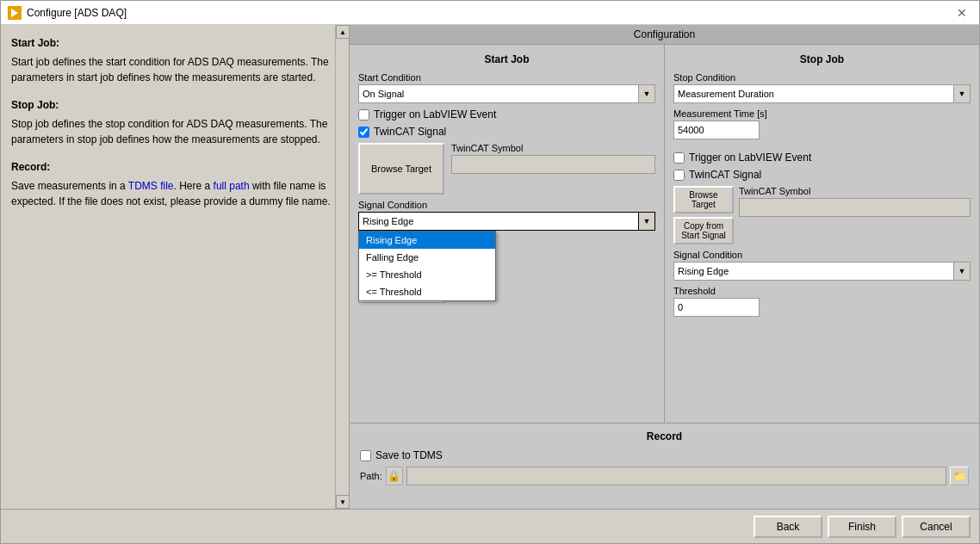  What do you see at coordinates (427, 257) in the screenshot?
I see `menu-item-falling-edge: Falling Edge` at bounding box center [427, 257].